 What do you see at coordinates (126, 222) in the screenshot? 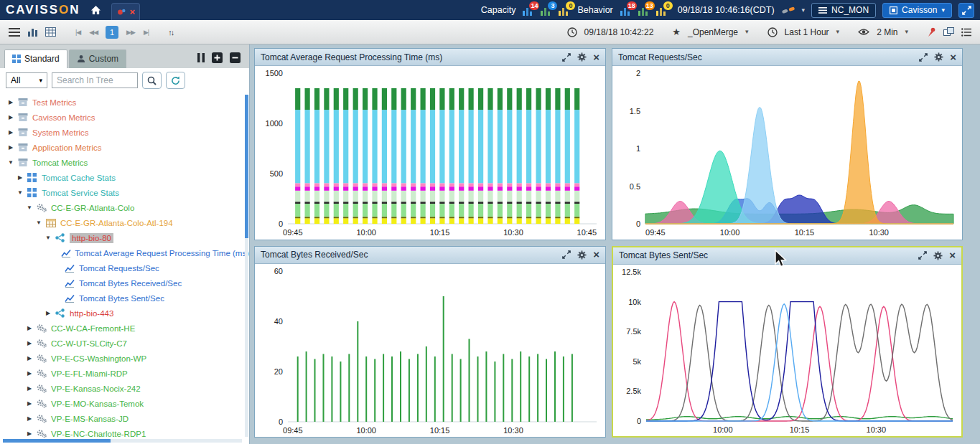
I see `tree-item: ▼CC-E-GR-Atlanta-Colo-Atl-194` at bounding box center [126, 222].